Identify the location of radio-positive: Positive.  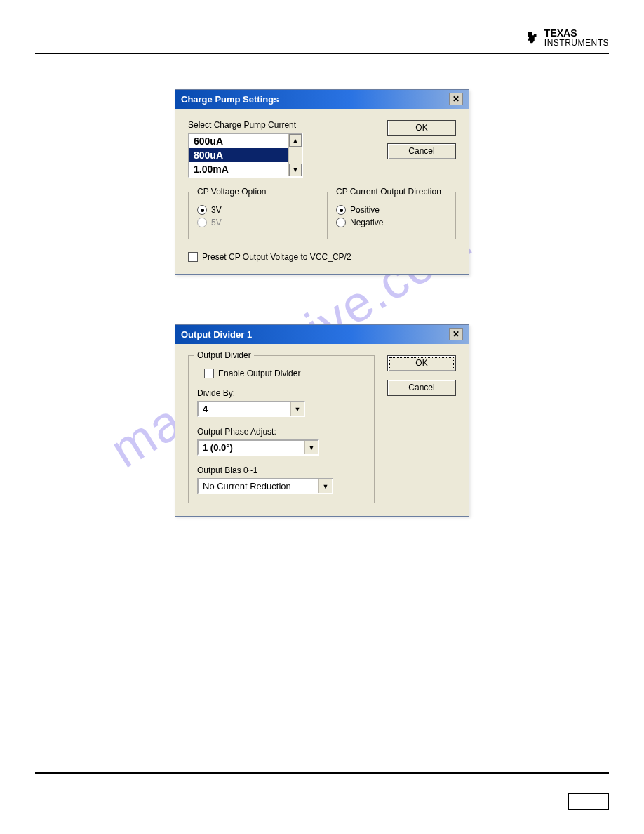
(391, 210).